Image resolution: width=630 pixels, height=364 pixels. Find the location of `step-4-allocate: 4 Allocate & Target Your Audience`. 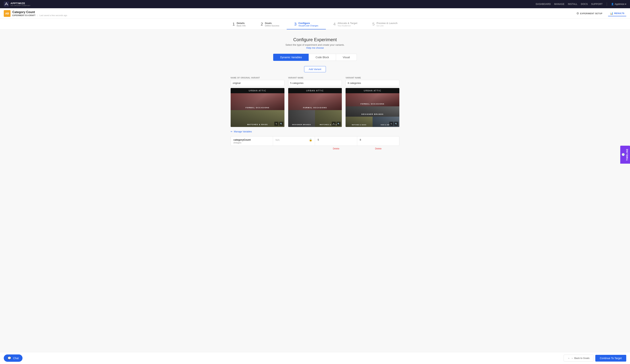

step-4-allocate: 4 Allocate & Target Your Audience is located at coordinates (346, 25).